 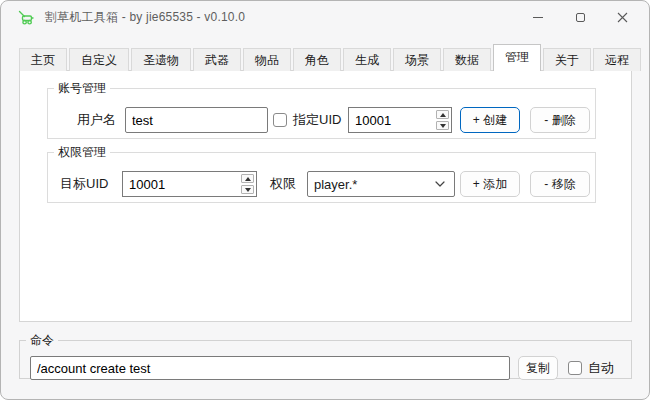 What do you see at coordinates (42, 340) in the screenshot?
I see `command-group-title: 命令` at bounding box center [42, 340].